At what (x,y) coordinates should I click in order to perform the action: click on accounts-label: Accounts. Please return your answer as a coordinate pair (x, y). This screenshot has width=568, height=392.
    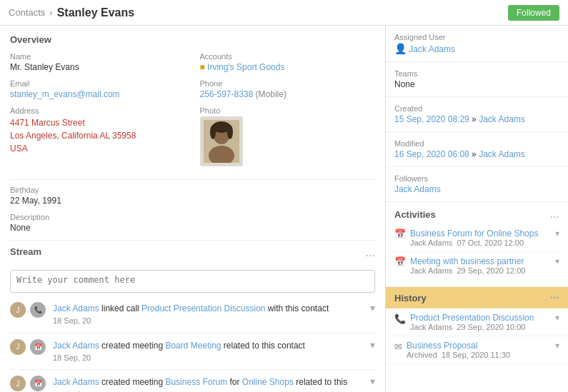
    Looking at the image, I should click on (288, 56).